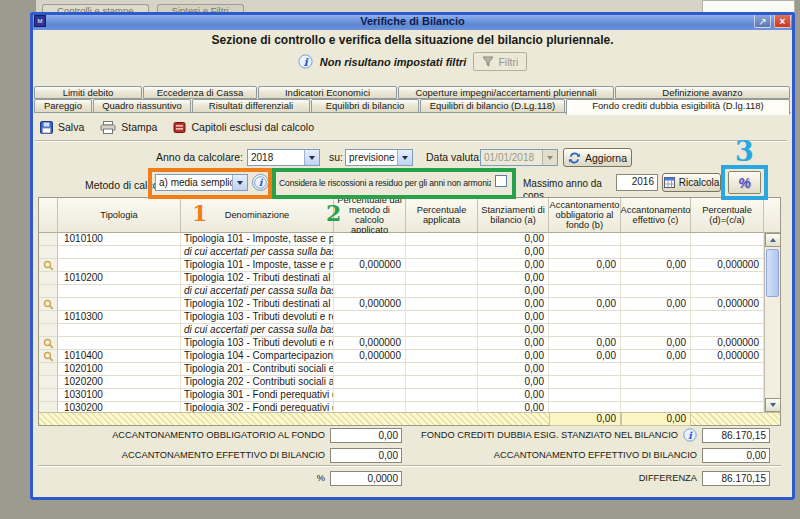 Image resolution: width=800 pixels, height=519 pixels. Describe the element at coordinates (402, 240) in the screenshot. I see `table-row: 1010100Tipologia 101 - Imposte, tasse e …` at that location.